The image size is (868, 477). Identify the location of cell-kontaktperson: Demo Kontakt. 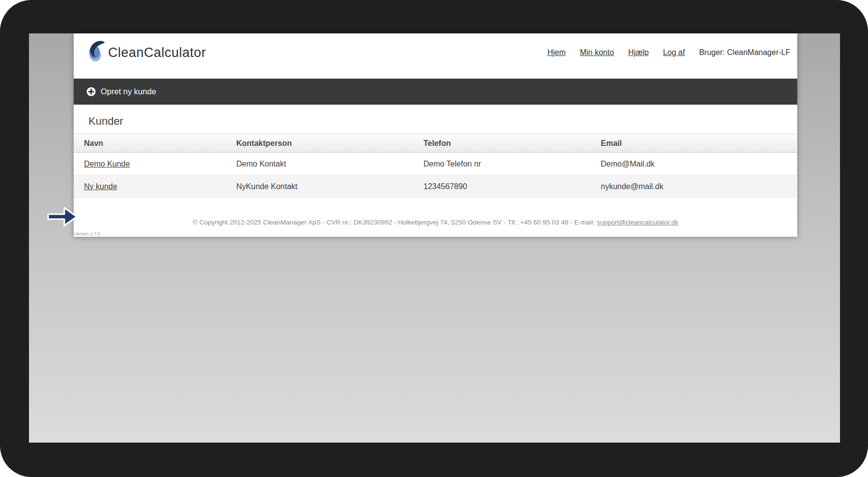
(319, 164).